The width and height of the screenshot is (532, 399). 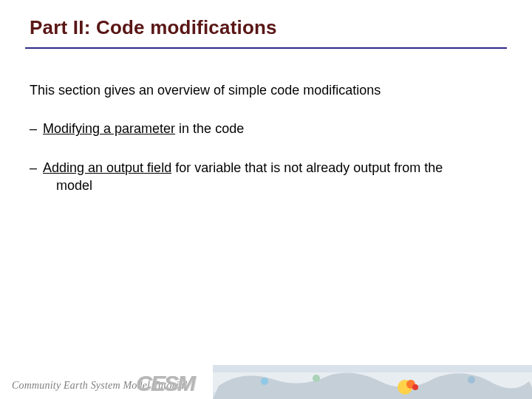 I want to click on bullet-item-2: – Adding an output field for variable th…, so click(x=266, y=177).